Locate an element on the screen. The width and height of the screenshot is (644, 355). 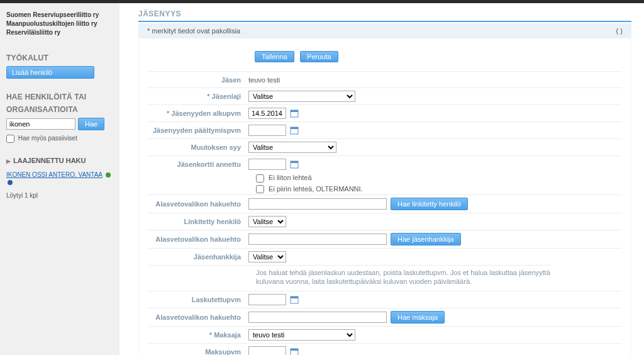
page-title: JÄSENYYS is located at coordinates (385, 14).